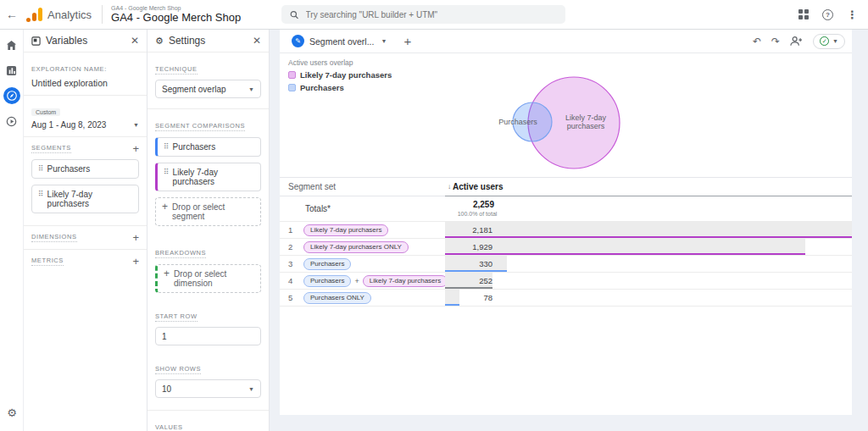 The image size is (868, 431). I want to click on search-input, so click(432, 15).